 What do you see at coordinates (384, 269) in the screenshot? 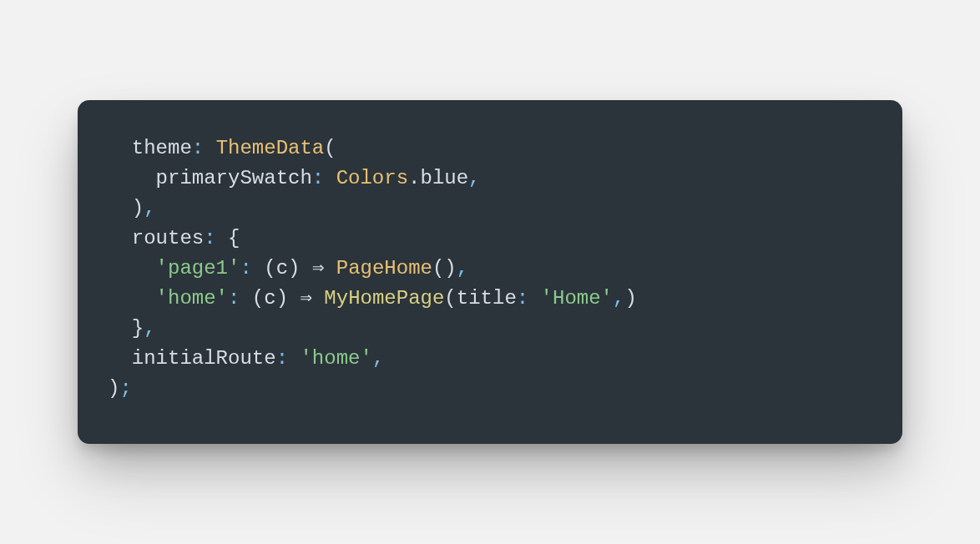
I see `code-token: PageHome` at bounding box center [384, 269].